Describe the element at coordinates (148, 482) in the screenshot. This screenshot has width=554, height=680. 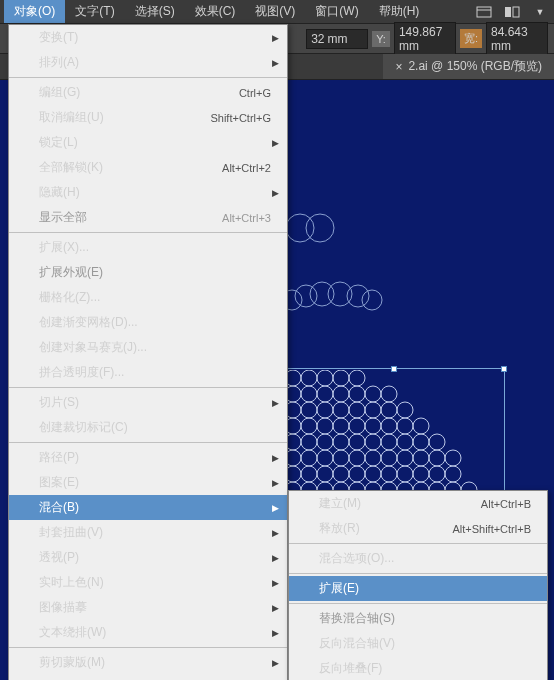
I see `item-pattern: 图案(E)▶` at that location.